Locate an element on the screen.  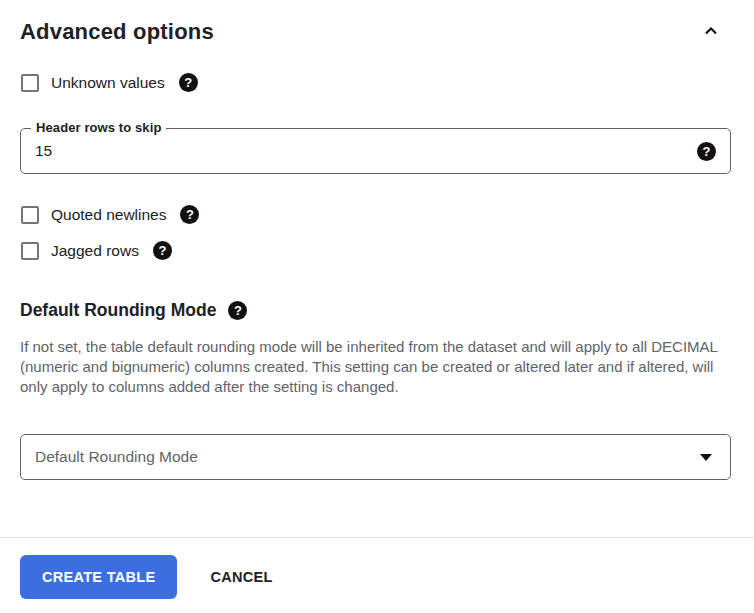
unknown-values-row: Unknown values ? is located at coordinates (376, 82).